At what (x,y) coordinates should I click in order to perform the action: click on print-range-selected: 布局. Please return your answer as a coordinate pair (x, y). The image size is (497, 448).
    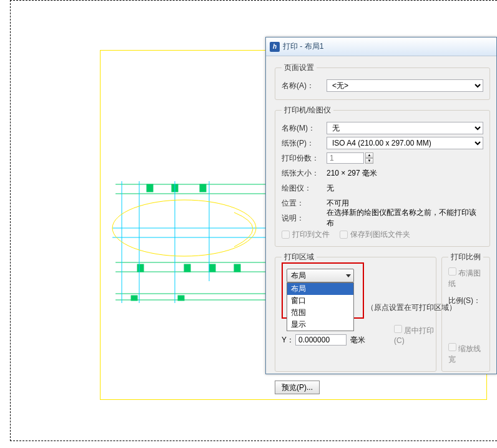
    Looking at the image, I should click on (298, 276).